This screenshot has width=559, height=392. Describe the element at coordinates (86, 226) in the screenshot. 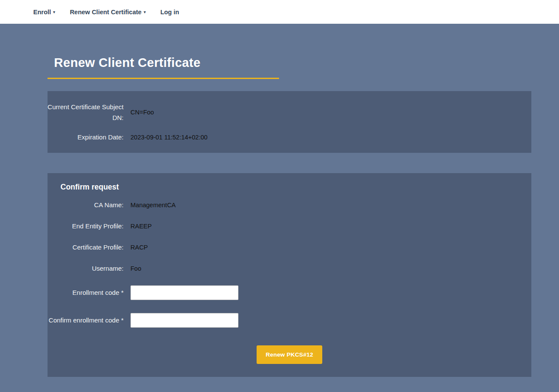

I see `end-entity-profile-label: End Entity Profile:` at that location.